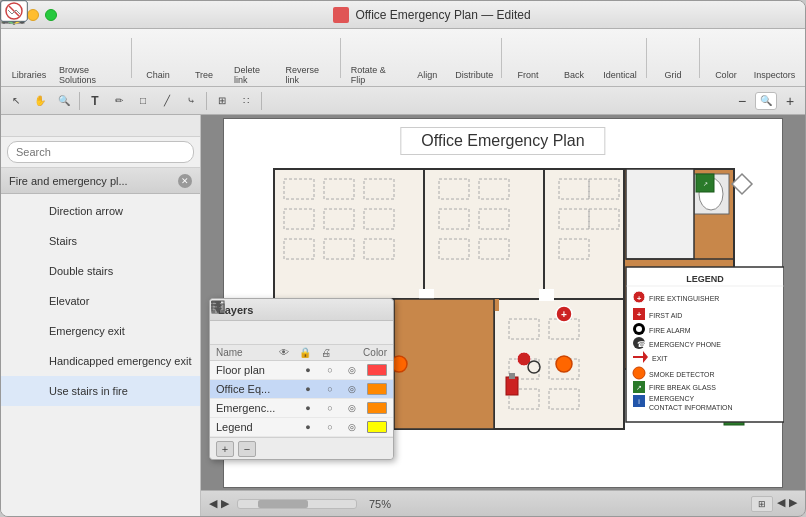 The height and width of the screenshot is (517, 806). I want to click on libraries-button: Libraries, so click(29, 58).